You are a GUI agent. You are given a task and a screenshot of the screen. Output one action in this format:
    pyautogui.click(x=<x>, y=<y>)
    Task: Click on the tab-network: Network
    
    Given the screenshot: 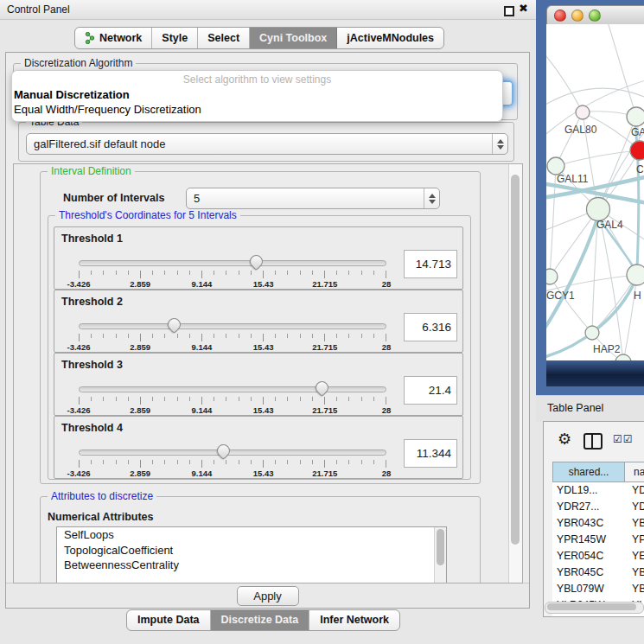 What is the action you would take?
    pyautogui.click(x=114, y=38)
    